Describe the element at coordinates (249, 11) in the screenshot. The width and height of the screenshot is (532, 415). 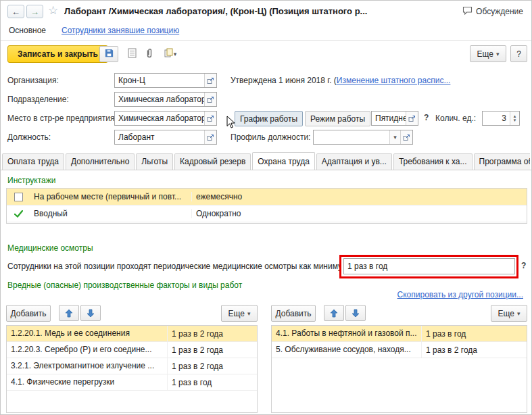
I see `window-title: Лаборант /Химическая лаборатория/, (Крон…` at that location.